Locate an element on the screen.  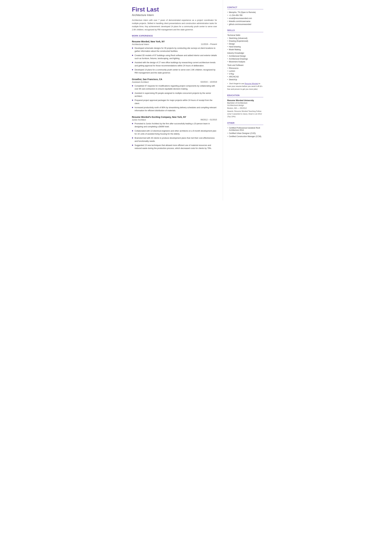
skill-2-1: •Lumion is located at coordinates (245, 71).